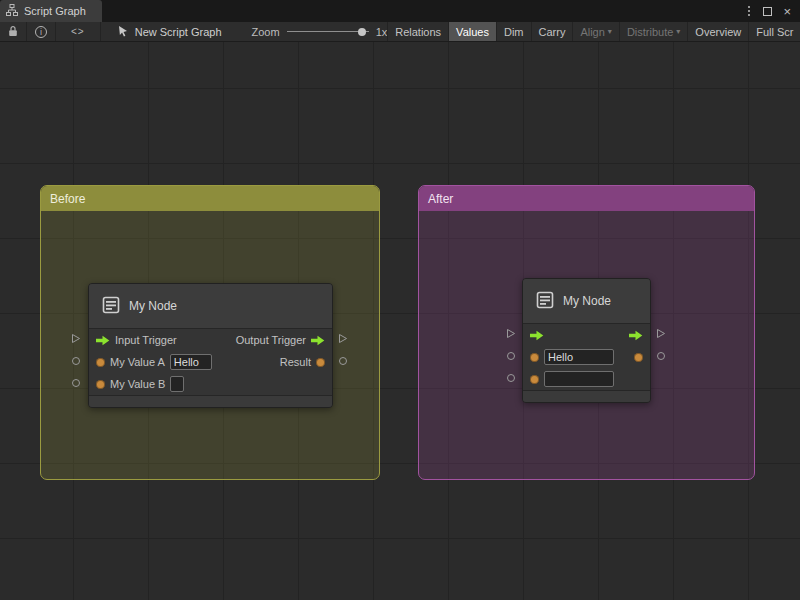  Describe the element at coordinates (146, 340) in the screenshot. I see `input-trigger-label: Input Trigger` at that location.